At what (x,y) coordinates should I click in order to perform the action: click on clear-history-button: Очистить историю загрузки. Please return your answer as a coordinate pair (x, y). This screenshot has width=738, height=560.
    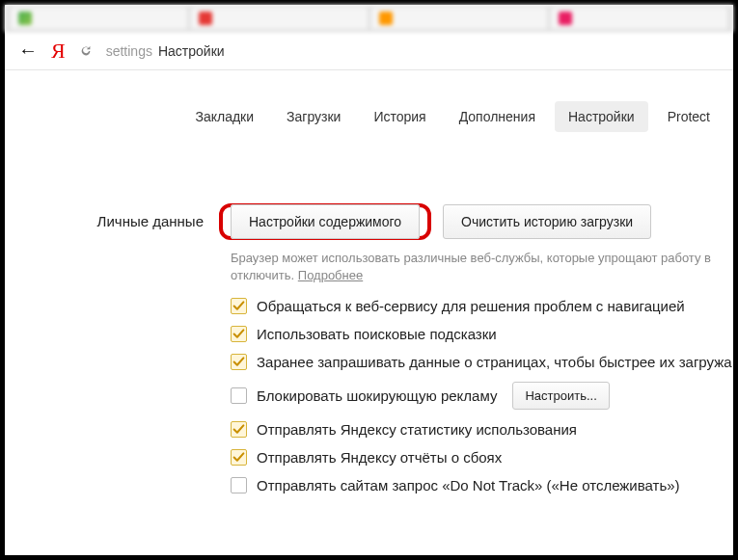
    Looking at the image, I should click on (547, 222).